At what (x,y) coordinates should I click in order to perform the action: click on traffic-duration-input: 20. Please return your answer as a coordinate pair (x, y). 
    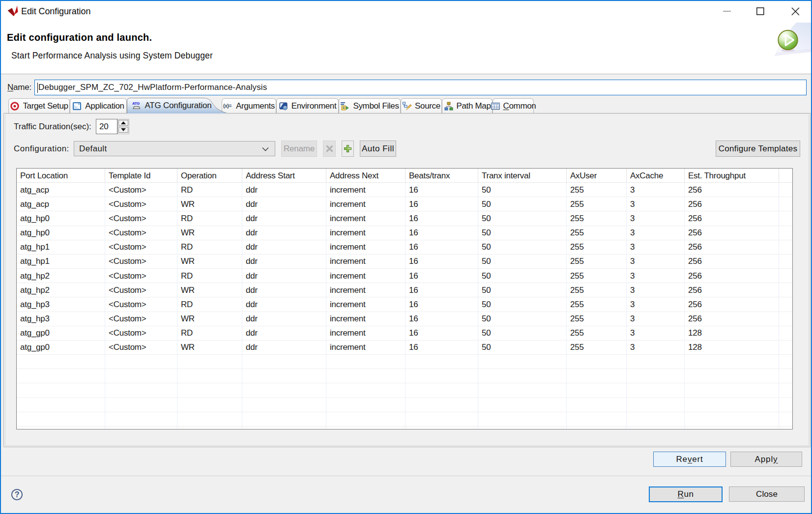
    Looking at the image, I should click on (107, 127).